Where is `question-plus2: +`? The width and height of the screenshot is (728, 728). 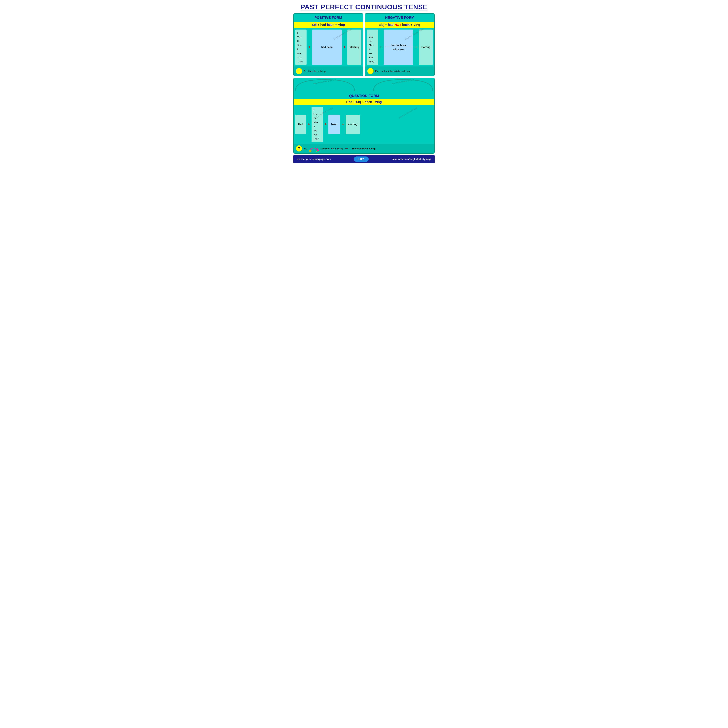 question-plus2: + is located at coordinates (326, 124).